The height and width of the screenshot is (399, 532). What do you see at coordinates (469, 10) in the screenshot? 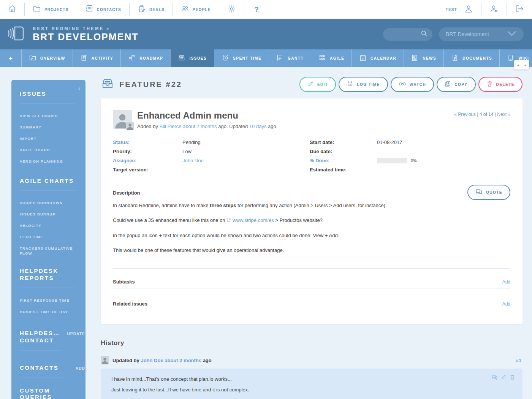
I see `user-icon` at bounding box center [469, 10].